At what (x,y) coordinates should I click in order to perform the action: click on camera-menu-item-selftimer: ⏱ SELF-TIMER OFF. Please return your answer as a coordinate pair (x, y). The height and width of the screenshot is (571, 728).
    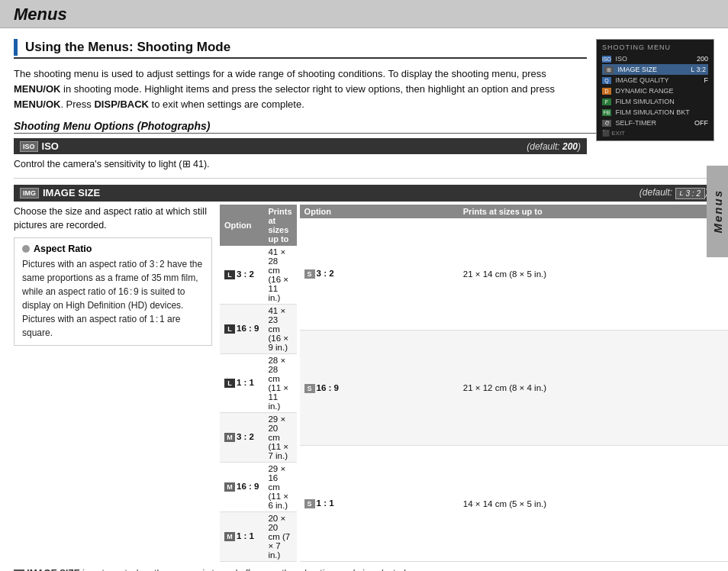
    Looking at the image, I should click on (655, 123).